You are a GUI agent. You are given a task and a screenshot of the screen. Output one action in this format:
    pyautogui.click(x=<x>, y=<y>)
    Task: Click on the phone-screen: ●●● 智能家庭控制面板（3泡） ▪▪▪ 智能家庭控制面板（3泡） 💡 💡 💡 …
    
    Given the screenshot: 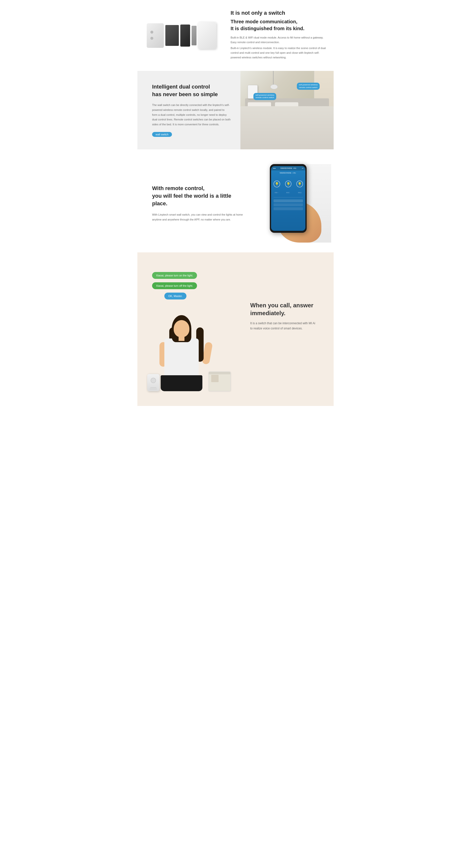 What is the action you would take?
    pyautogui.click(x=288, y=198)
    